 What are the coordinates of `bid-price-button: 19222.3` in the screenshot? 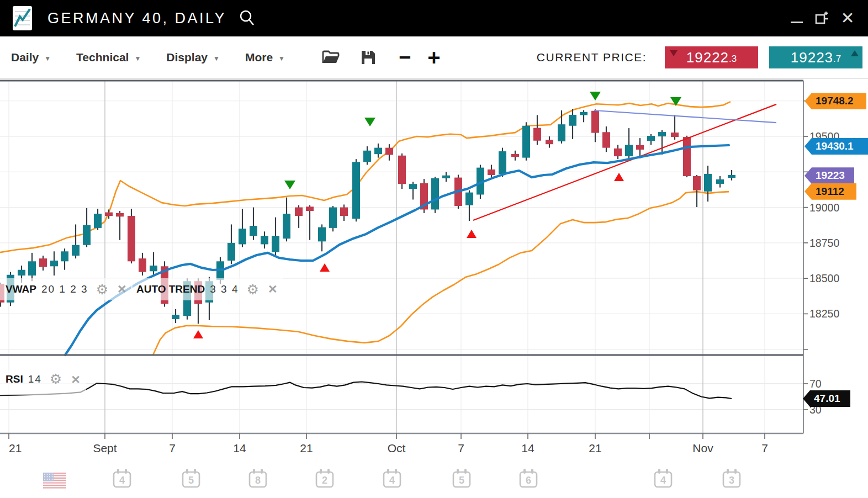 It's located at (711, 57).